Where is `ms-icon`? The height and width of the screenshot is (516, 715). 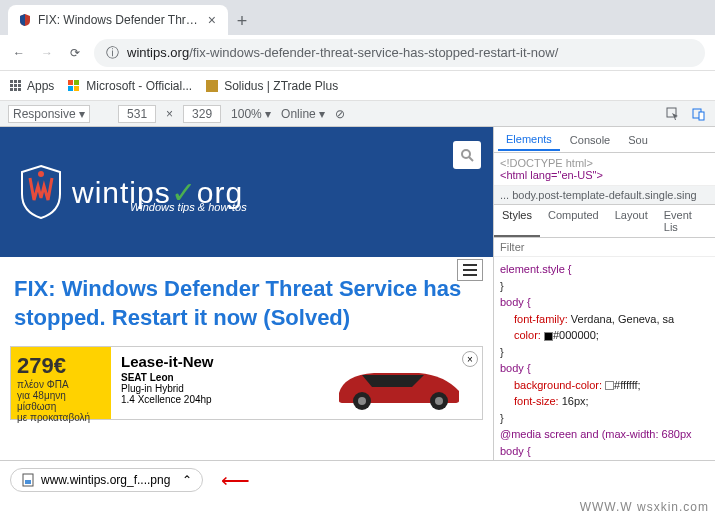 ms-icon is located at coordinates (74, 86).